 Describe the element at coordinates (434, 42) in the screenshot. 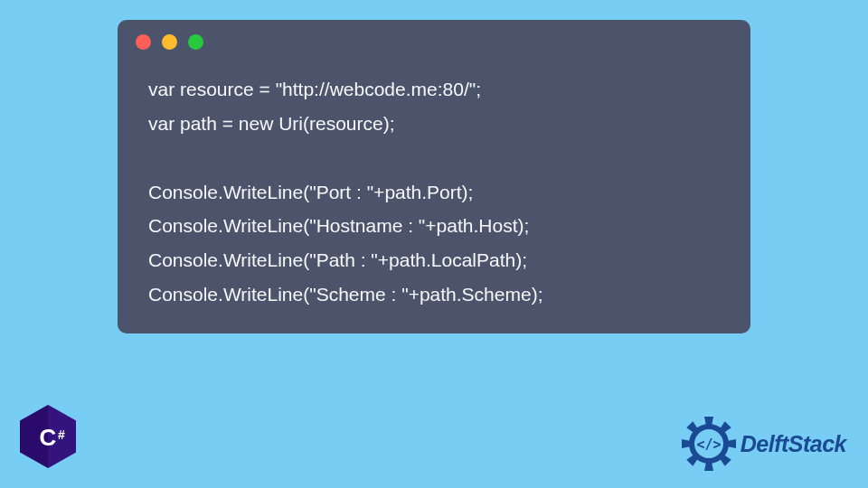

I see `window-controls` at that location.